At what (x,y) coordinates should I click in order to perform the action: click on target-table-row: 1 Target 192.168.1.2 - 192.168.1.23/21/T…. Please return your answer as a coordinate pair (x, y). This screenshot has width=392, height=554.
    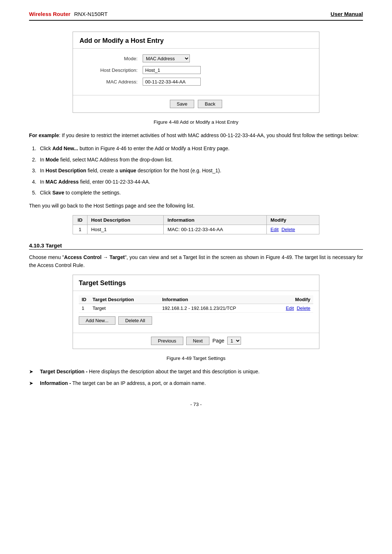
    Looking at the image, I should click on (196, 308).